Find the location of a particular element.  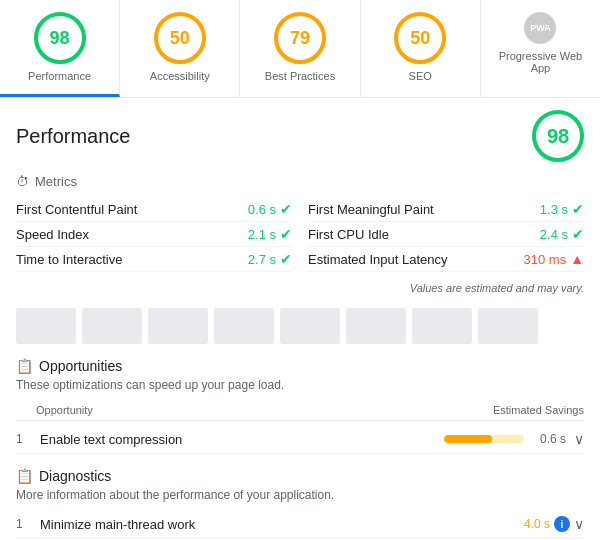

diagnostics-header: 📋 Diagnostics is located at coordinates (300, 476).